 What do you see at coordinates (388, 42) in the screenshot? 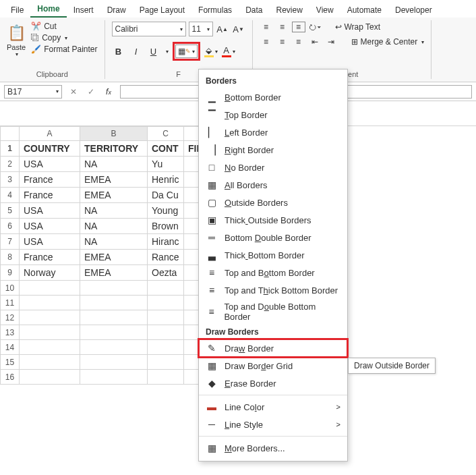
I see `merge-center-button: ⊞ Merge & Center ▾` at bounding box center [388, 42].